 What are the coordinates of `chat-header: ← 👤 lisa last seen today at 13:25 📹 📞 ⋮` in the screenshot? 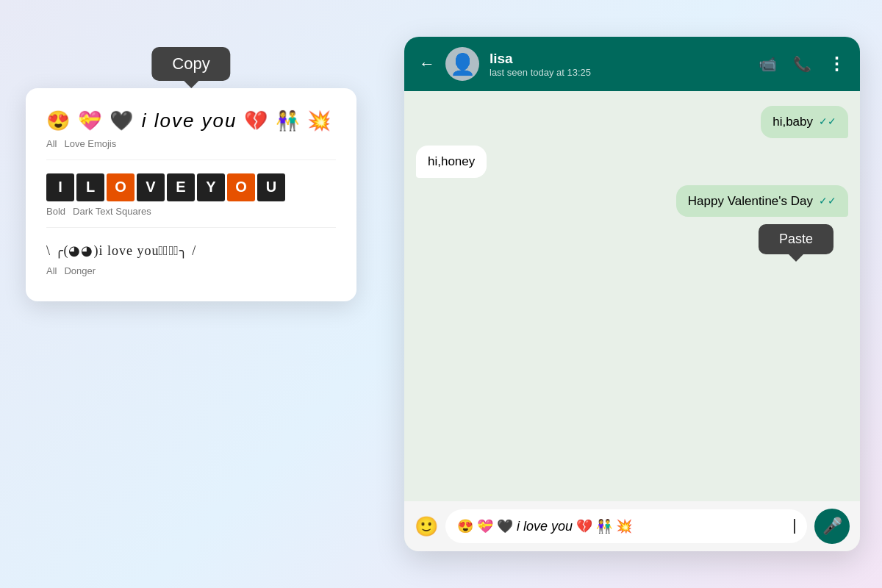 It's located at (632, 64).